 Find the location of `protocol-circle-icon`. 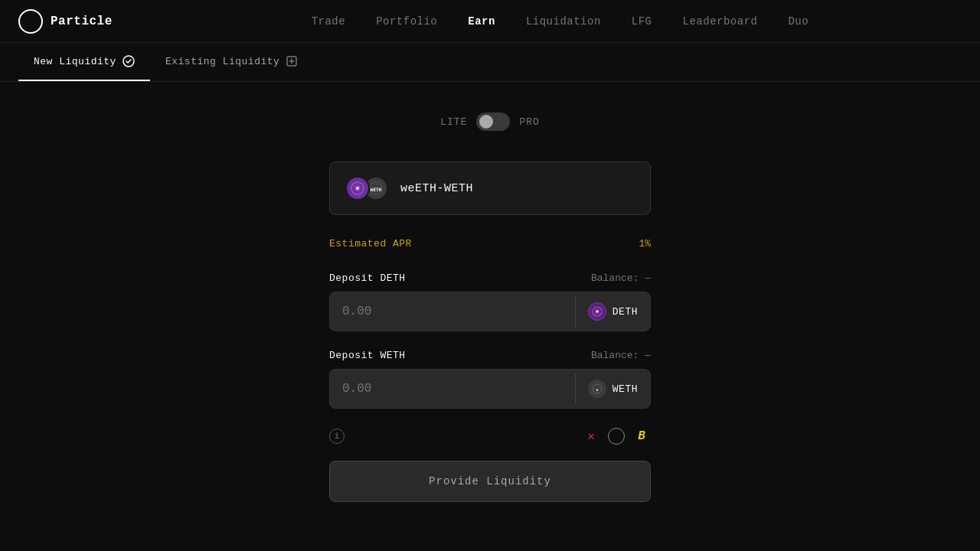

protocol-circle-icon is located at coordinates (616, 436).